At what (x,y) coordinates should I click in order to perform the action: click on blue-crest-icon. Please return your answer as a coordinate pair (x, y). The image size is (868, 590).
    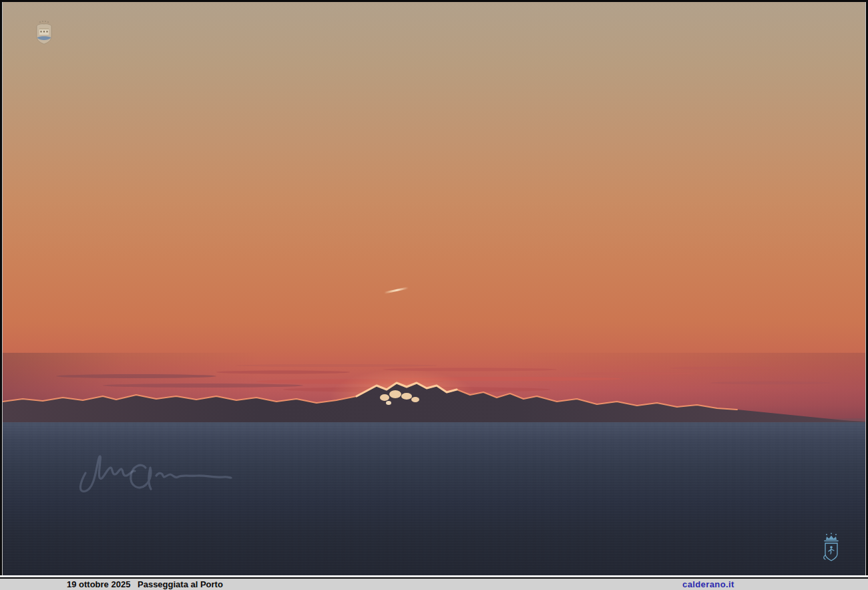
    Looking at the image, I should click on (831, 548).